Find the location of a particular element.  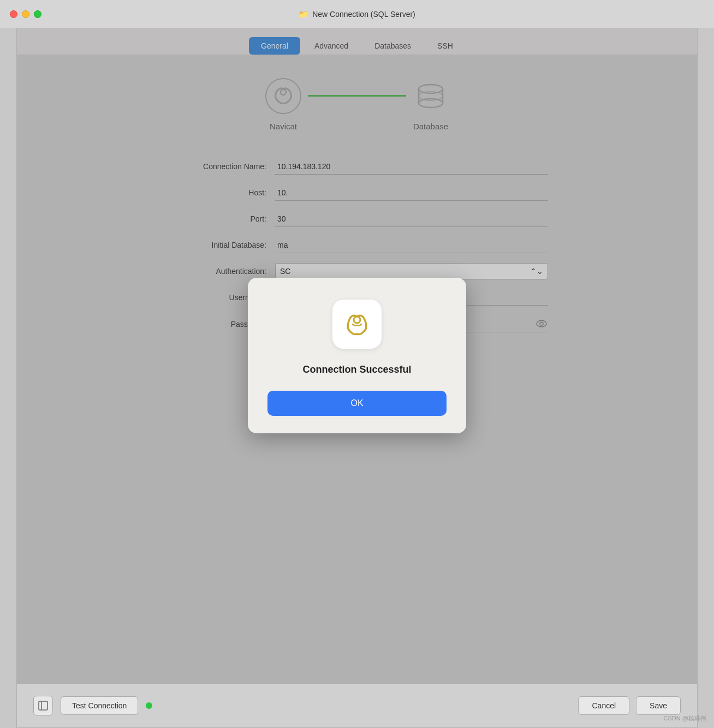

save-button: Save is located at coordinates (658, 706).